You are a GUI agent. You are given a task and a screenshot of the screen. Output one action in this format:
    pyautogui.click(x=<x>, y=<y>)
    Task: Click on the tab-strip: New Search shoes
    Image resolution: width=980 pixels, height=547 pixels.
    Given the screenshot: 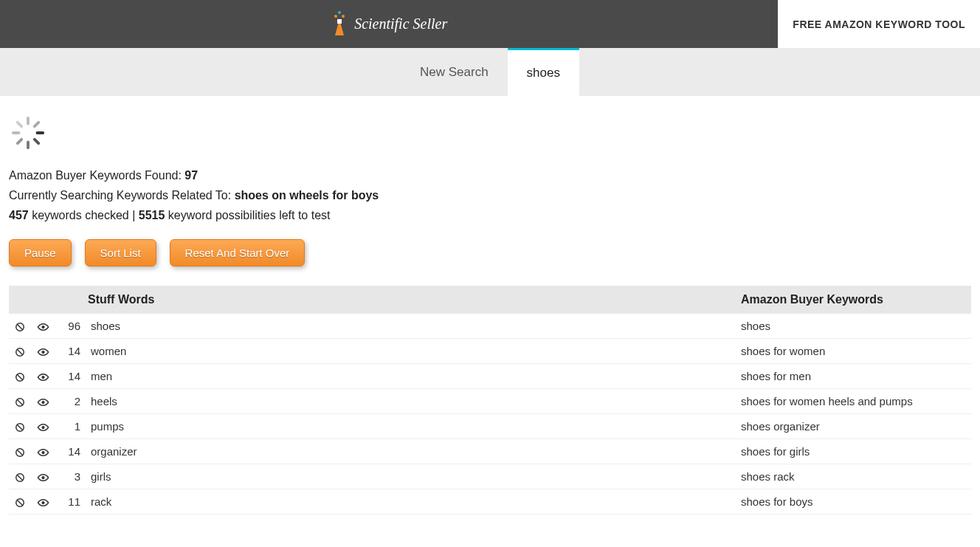 What is the action you would take?
    pyautogui.click(x=490, y=72)
    